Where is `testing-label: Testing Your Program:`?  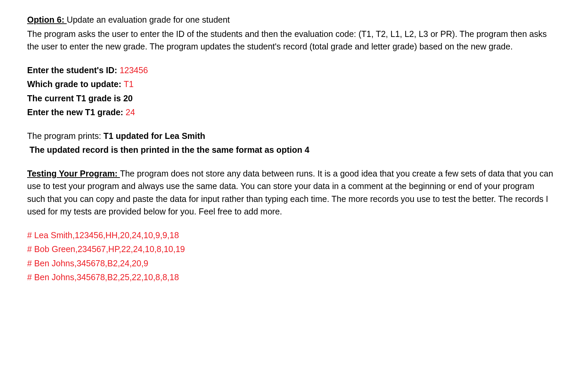
testing-label: Testing Your Program: is located at coordinates (74, 173).